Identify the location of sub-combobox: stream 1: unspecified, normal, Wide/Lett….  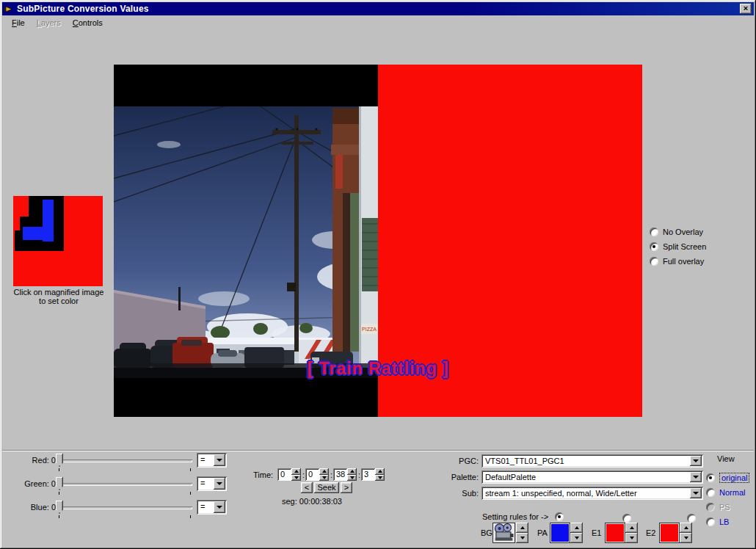
(592, 493).